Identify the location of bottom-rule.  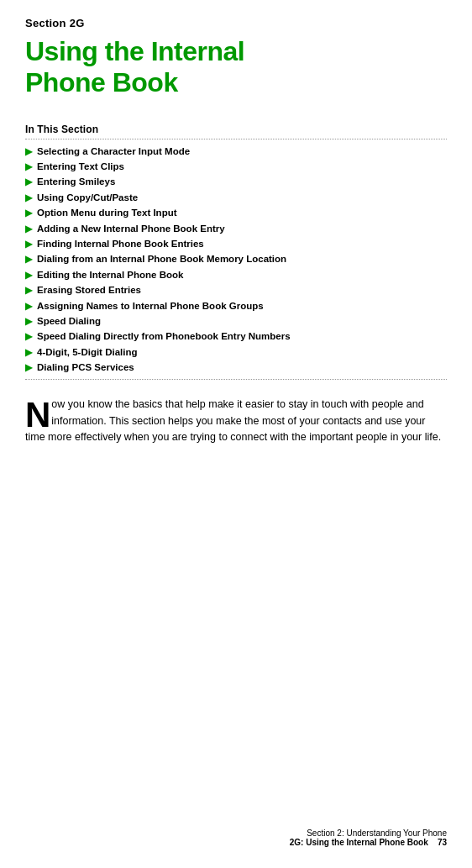
(236, 380).